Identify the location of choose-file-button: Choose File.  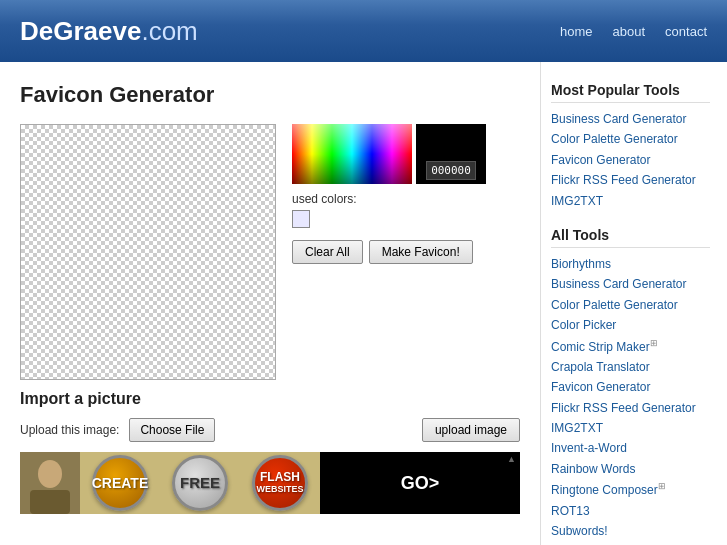
(172, 430).